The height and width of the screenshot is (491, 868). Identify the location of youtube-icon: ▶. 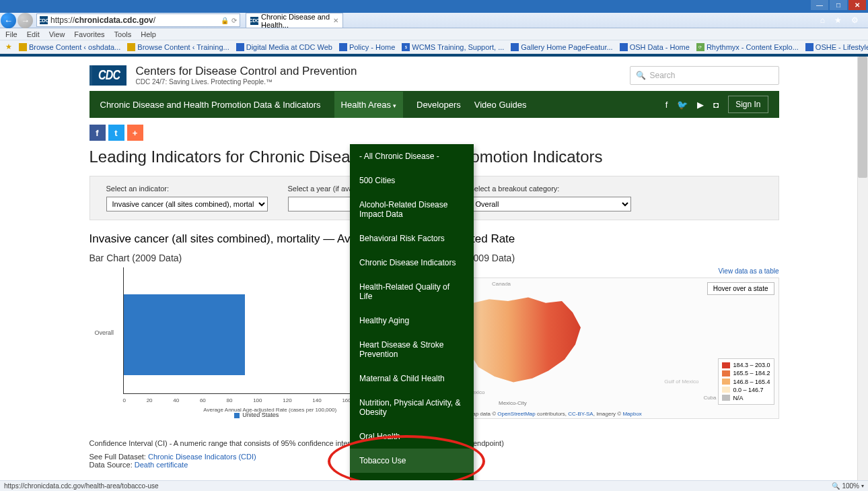
(700, 105).